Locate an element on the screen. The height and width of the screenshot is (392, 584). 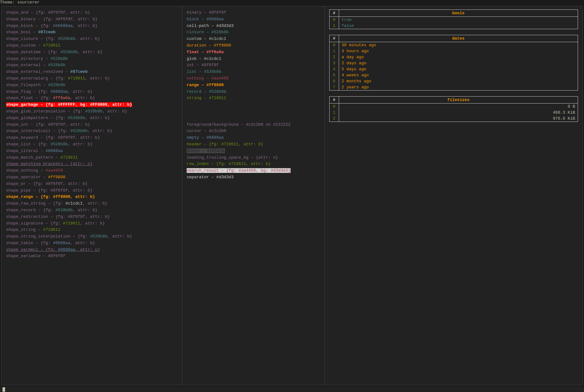
list-item: shape_binary – {fg: #8f6f8f, attr: b} is located at coordinates (92, 20).